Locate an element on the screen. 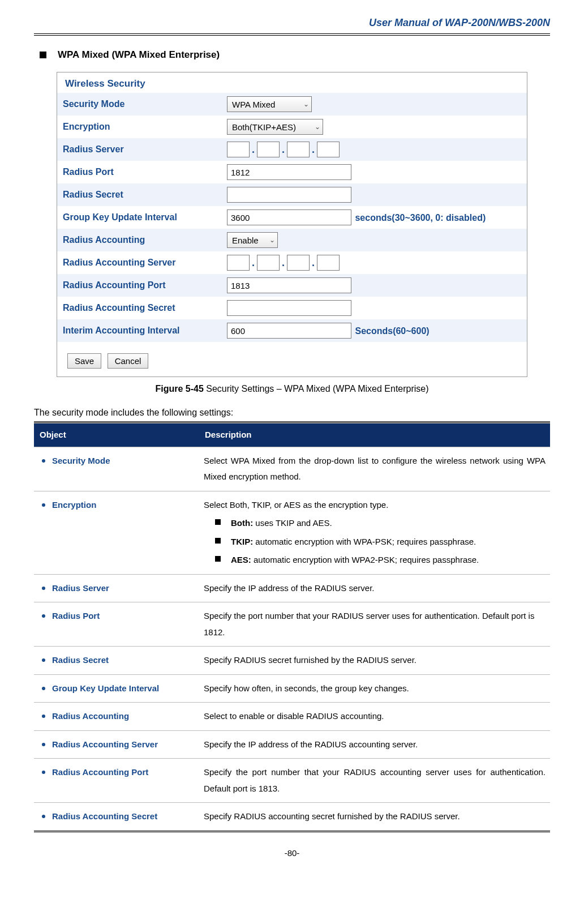 The image size is (584, 924). sub-text: automatic encryption with WPA-PSK; requi… is located at coordinates (364, 541).